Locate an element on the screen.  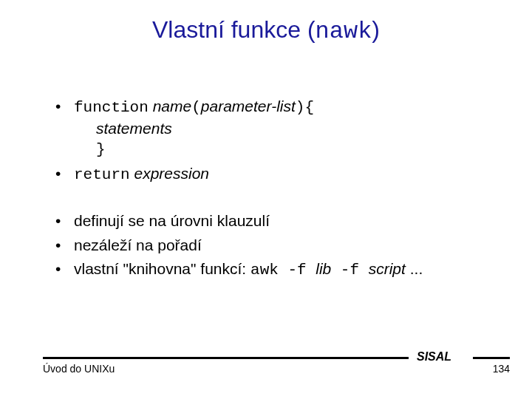
keyword-function: function is located at coordinates (111, 108).